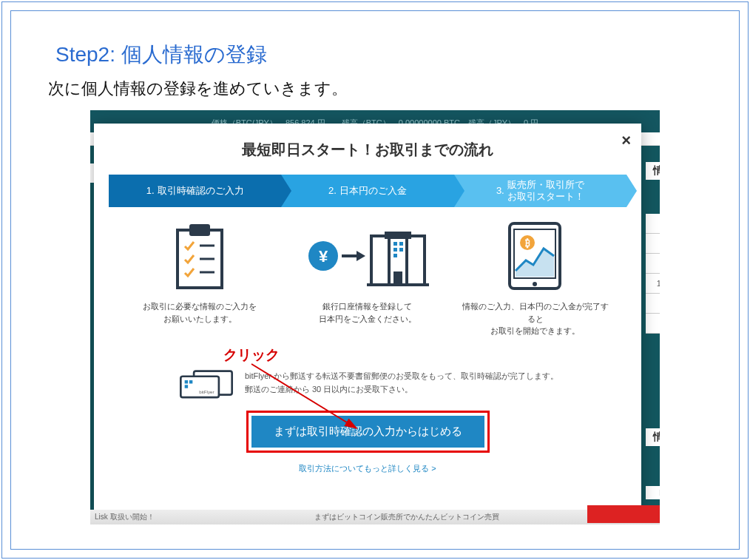 Image resolution: width=750 pixels, height=560 pixels. Describe the element at coordinates (536, 319) in the screenshot. I see `step3-desc: 情報のご入力、日本円のご入金が完了すると お取引を開始できます。` at that location.